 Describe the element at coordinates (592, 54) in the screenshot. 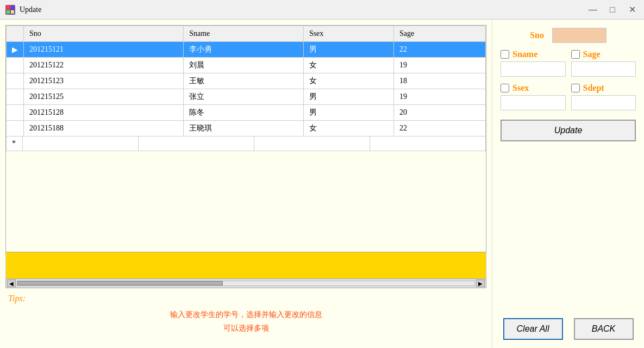

I see `sage-label: Sage` at that location.